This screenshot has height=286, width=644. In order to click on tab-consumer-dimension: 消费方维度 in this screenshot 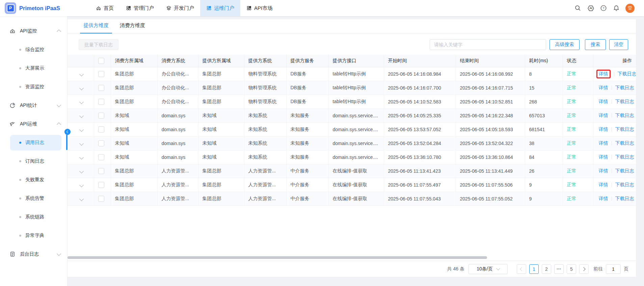, I will do `click(132, 28)`.